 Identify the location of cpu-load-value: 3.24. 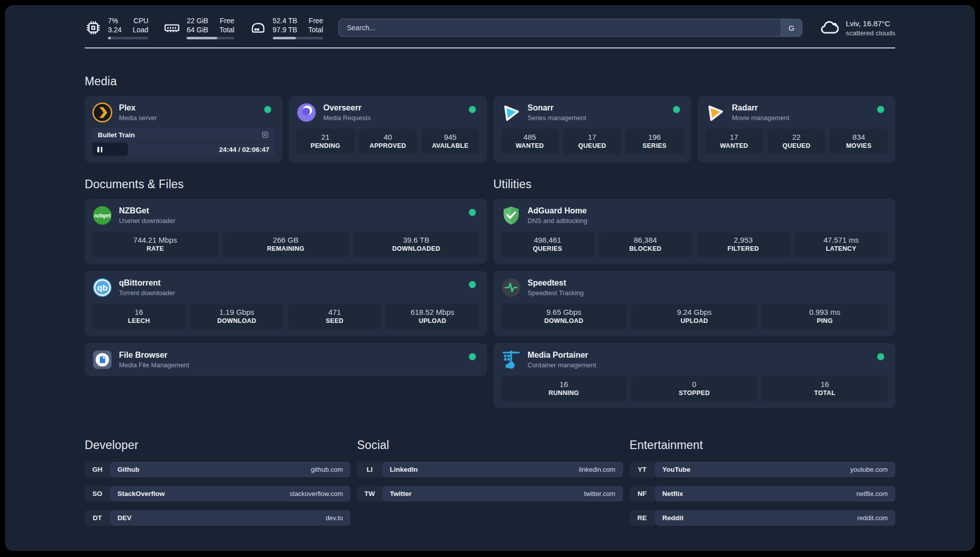
(115, 30).